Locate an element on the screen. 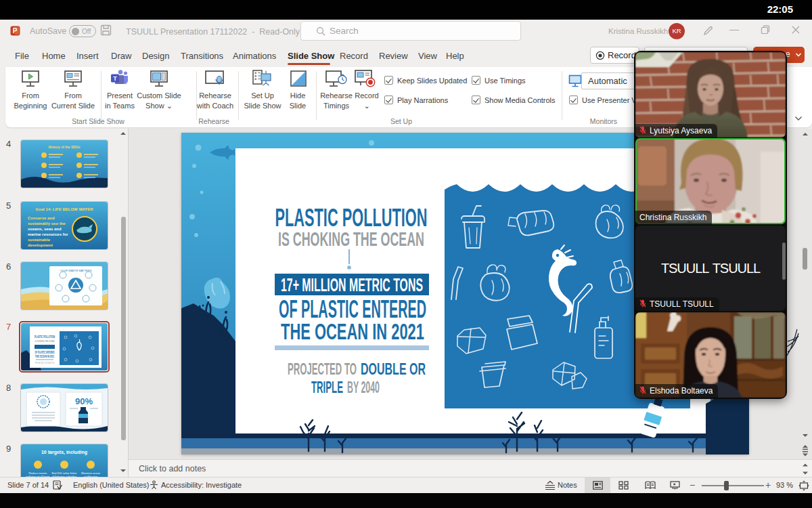 The width and height of the screenshot is (812, 508). svg-text: development is located at coordinates (41, 245).